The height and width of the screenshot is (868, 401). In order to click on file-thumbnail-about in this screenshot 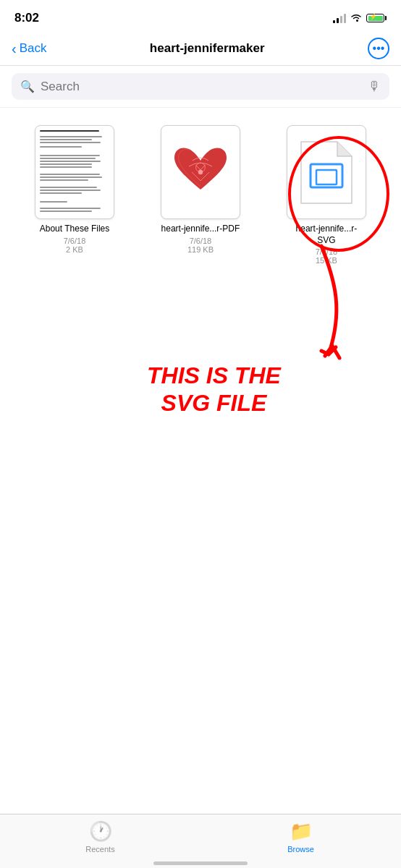, I will do `click(75, 172)`.